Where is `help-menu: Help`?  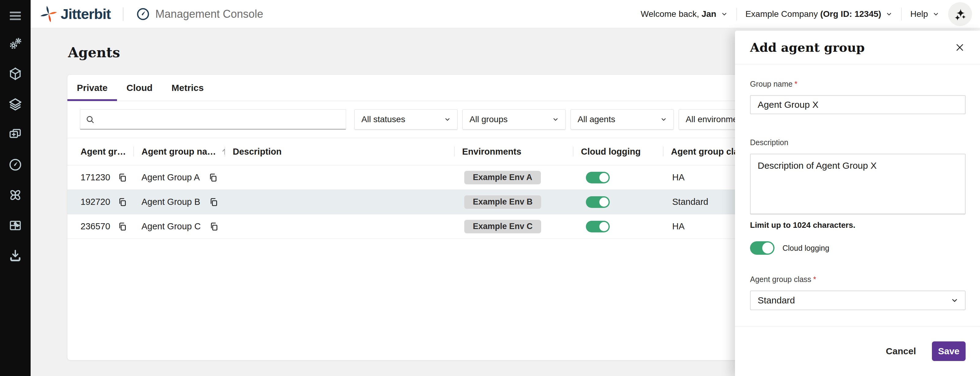
help-menu: Help is located at coordinates (925, 14).